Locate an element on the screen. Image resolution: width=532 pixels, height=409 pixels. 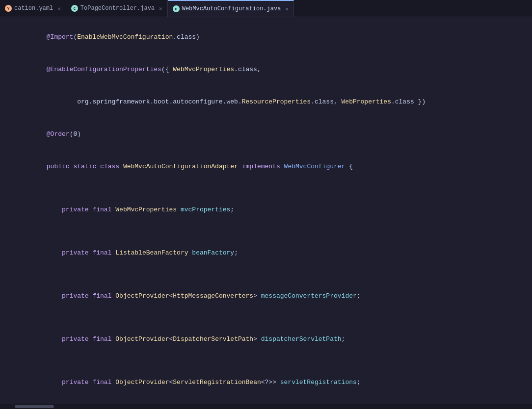
tab3-label: WebMvcAutoConfiguration.java is located at coordinates (232, 9).